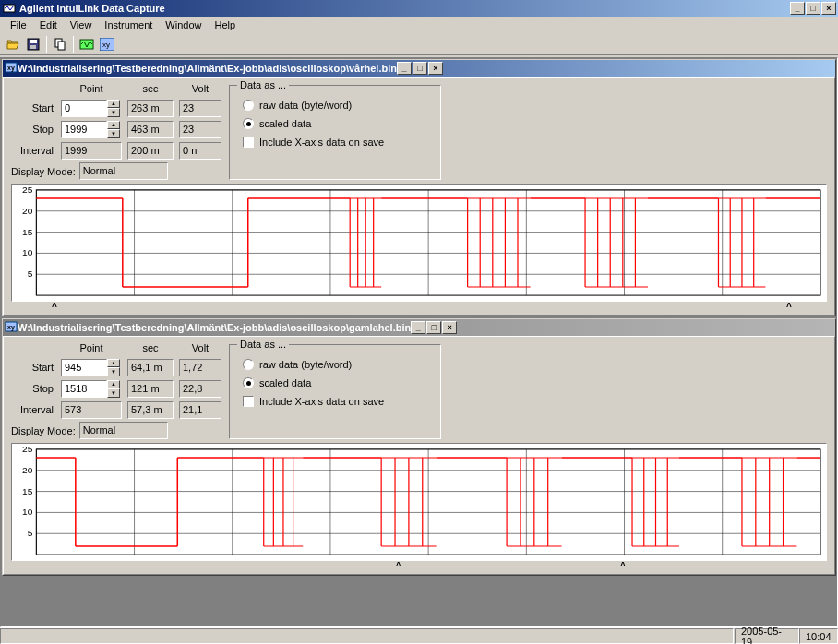 The image size is (838, 644). I want to click on floppy-icon, so click(33, 44).